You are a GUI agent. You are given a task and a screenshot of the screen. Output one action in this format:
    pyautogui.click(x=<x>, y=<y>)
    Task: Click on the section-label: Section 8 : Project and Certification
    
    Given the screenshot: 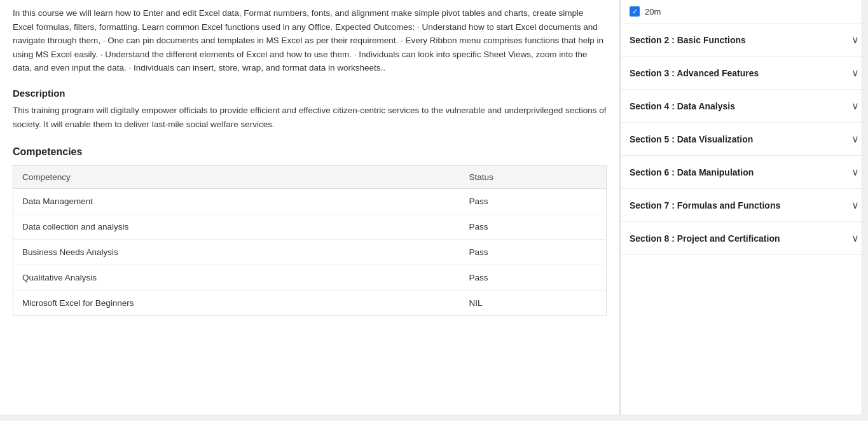 What is the action you would take?
    pyautogui.click(x=705, y=238)
    